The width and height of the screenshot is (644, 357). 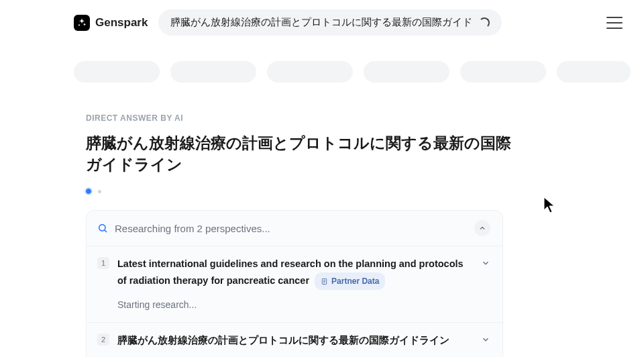 What do you see at coordinates (301, 154) in the screenshot?
I see `page-title: 膵臓がん放射線治療の計画とプロトコルに関する最新の国際ガイドライン` at bounding box center [301, 154].